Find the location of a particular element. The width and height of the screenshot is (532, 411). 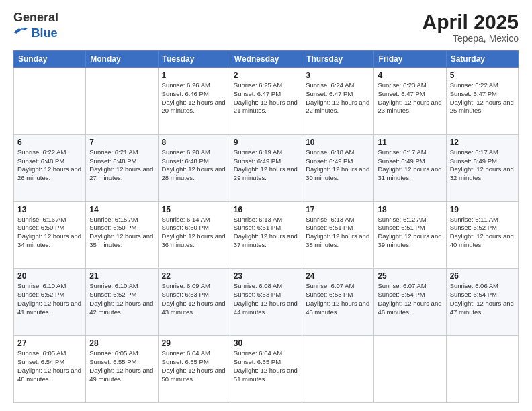

title-block: April 2025 Tepepa, Mexico is located at coordinates (470, 27).